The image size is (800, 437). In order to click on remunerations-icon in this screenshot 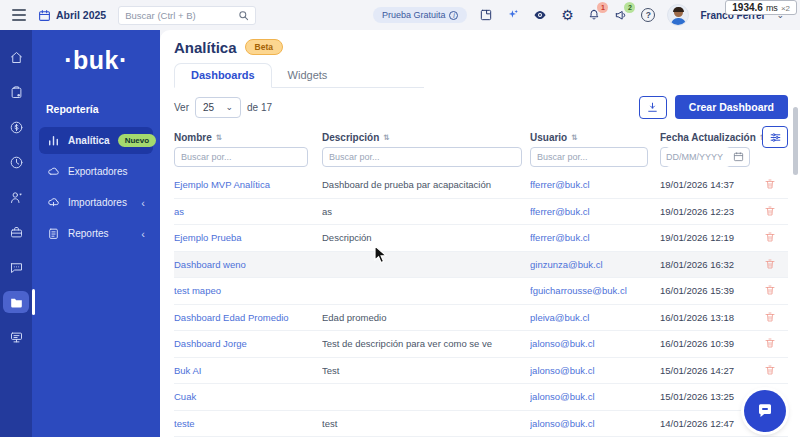, I will do `click(16, 127)`.